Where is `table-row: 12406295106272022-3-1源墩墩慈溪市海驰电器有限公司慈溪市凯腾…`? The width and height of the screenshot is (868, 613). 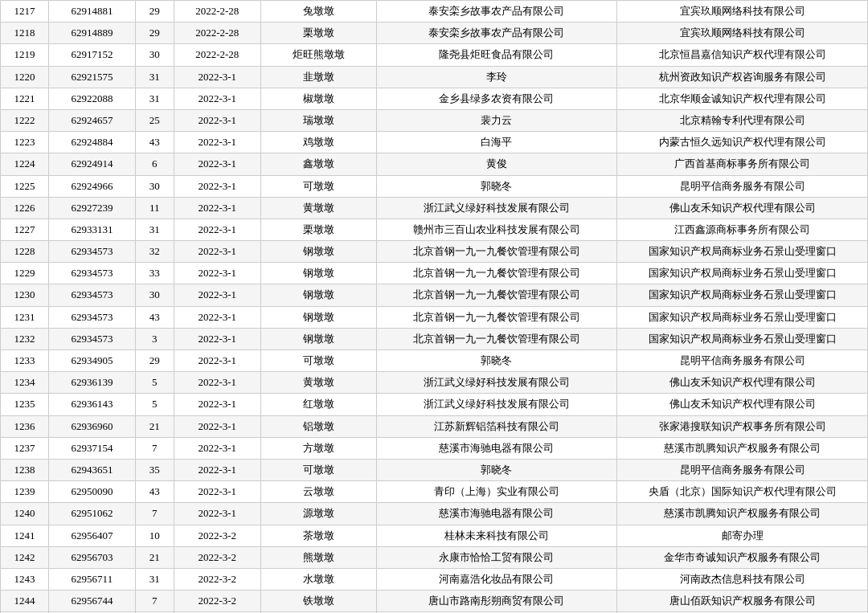
table-row: 12406295106272022-3-1源墩墩慈溪市海驰电器有限公司慈溪市凯腾… is located at coordinates (434, 514).